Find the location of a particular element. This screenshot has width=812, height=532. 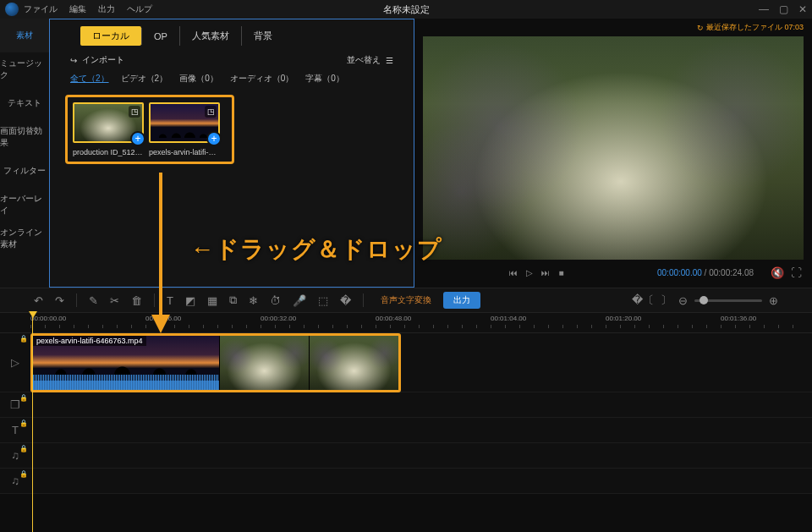

audio-track-2: ♫🔒 is located at coordinates (406, 481).